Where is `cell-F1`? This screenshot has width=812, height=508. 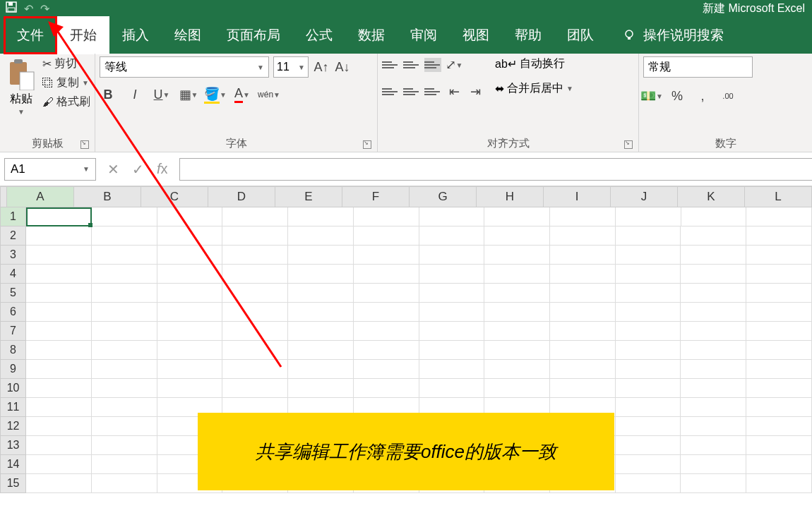
cell-F1 is located at coordinates (387, 217).